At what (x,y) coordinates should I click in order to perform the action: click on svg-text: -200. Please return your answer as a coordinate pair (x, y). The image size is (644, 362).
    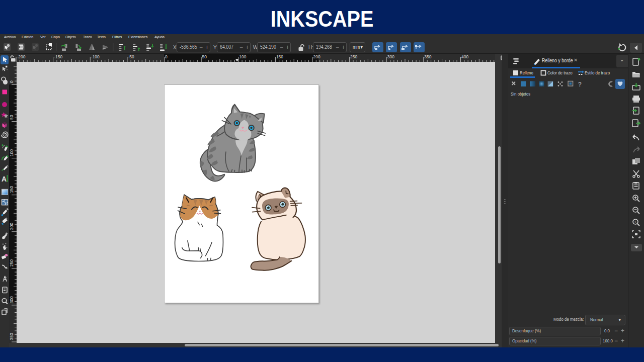
    Looking at the image, I should click on (21, 57).